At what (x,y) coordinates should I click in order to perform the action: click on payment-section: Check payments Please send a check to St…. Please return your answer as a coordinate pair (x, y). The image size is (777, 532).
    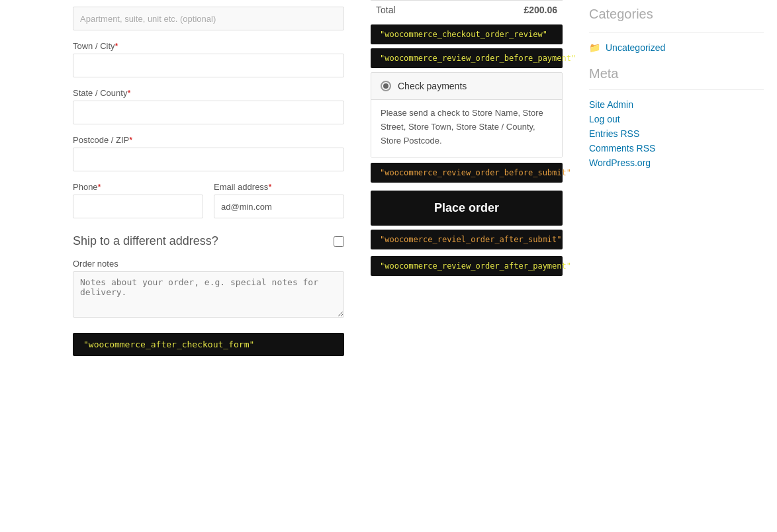
    Looking at the image, I should click on (467, 115).